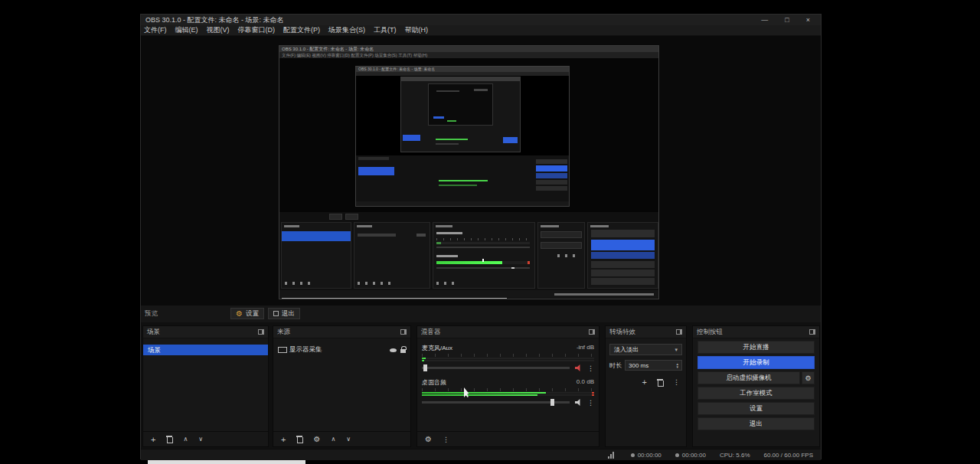 The width and height of the screenshot is (980, 464). What do you see at coordinates (756, 332) in the screenshot?
I see `controls-dock-header: 控制按钮` at bounding box center [756, 332].